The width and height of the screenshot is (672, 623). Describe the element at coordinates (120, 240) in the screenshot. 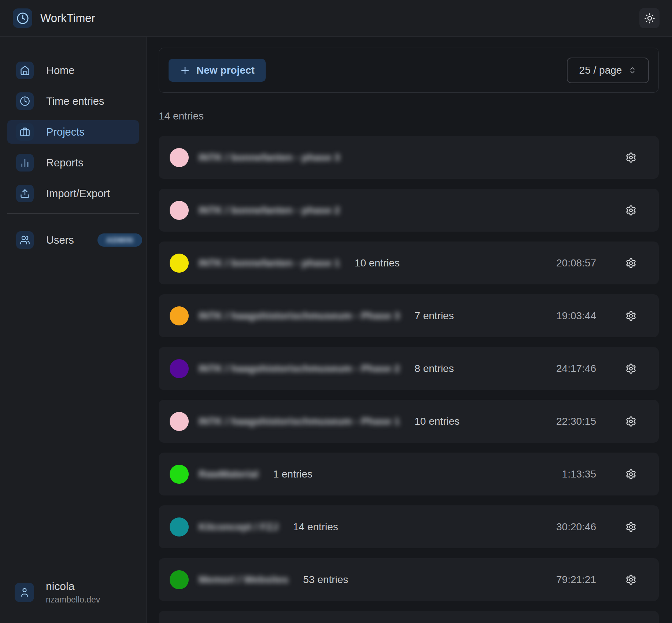

I see `admin-badge: ADMIN` at that location.